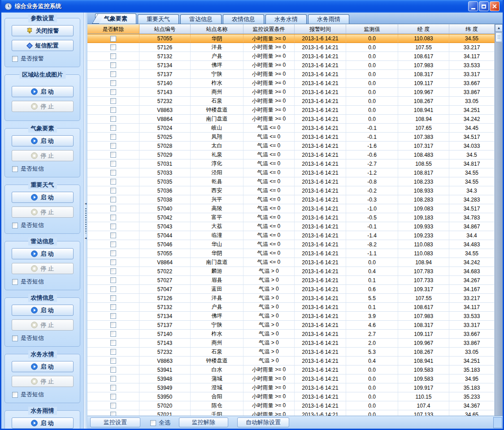 This screenshot has width=504, height=430. Describe the element at coordinates (291, 200) in the screenshot. I see `table-row: 57038兴平气温 <= 02013-1-6 14:21-0.3108.2833…` at that location.